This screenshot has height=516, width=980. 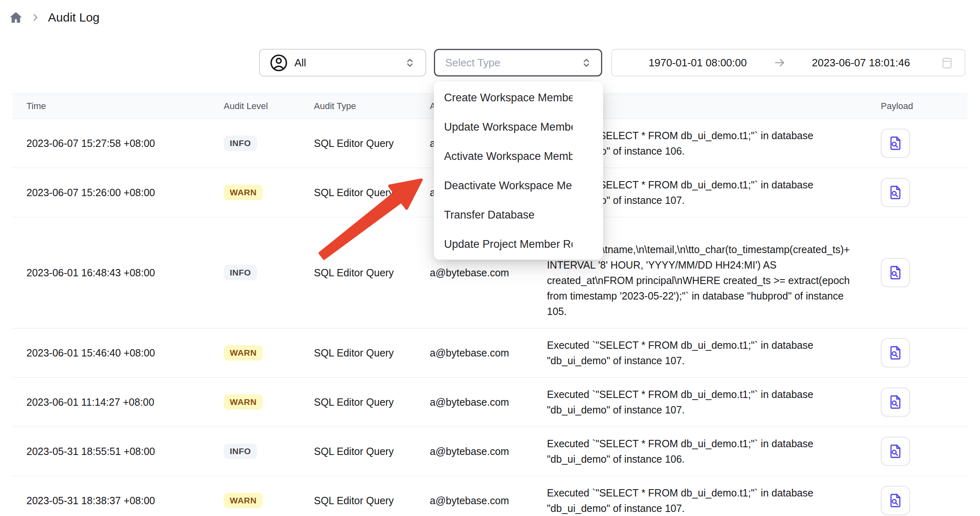 What do you see at coordinates (922, 106) in the screenshot?
I see `col-header-payload: Payload` at bounding box center [922, 106].